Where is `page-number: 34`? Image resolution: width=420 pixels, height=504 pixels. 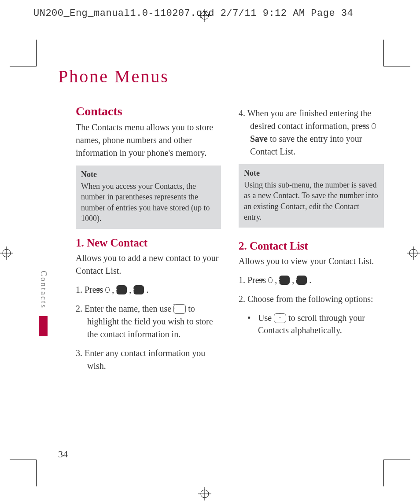
page-number: 34 is located at coordinates (63, 454).